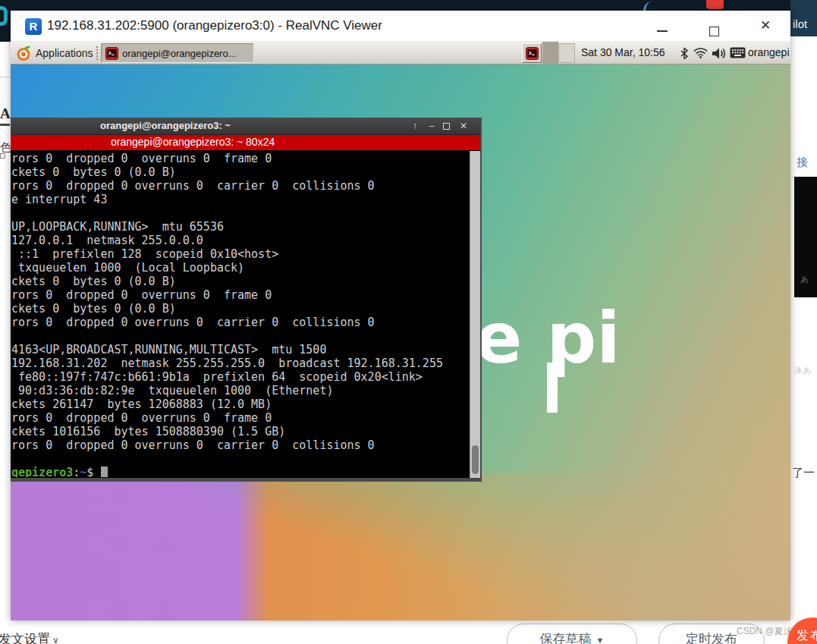 The image size is (817, 644). Describe the element at coordinates (246, 363) in the screenshot. I see `terminal-line: 192.168.31.202 netmask 255.255.255.0 bro…` at that location.